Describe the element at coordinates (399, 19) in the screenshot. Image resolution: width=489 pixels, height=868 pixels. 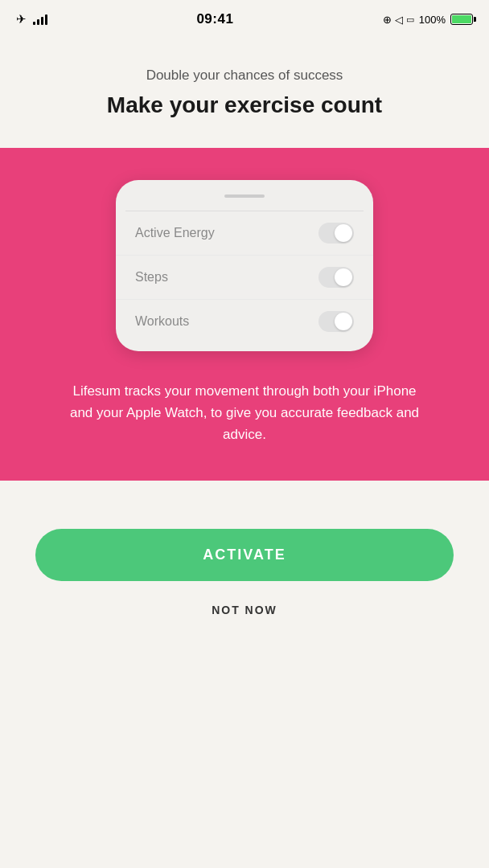
I see `status-icons: ⊕ ◁ ▭` at that location.